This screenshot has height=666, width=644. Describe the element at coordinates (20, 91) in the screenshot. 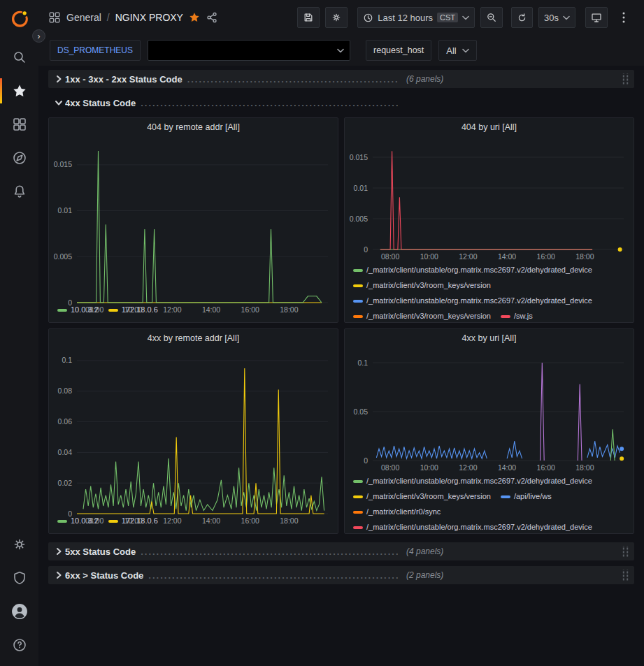

I see `star-icon` at that location.